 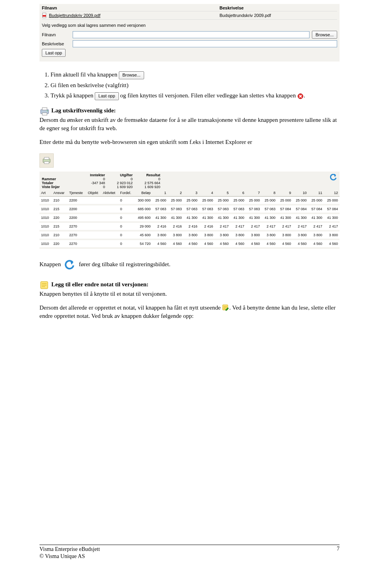 What do you see at coordinates (190, 181) in the screenshot?
I see `summary-box: Inntekter Utgifter Resultat Rammer000Tot…` at bounding box center [190, 181].